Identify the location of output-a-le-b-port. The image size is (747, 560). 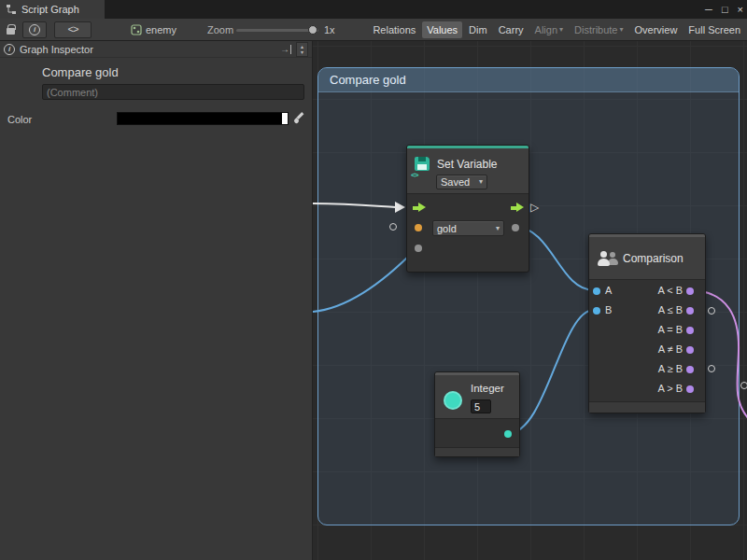
(690, 311).